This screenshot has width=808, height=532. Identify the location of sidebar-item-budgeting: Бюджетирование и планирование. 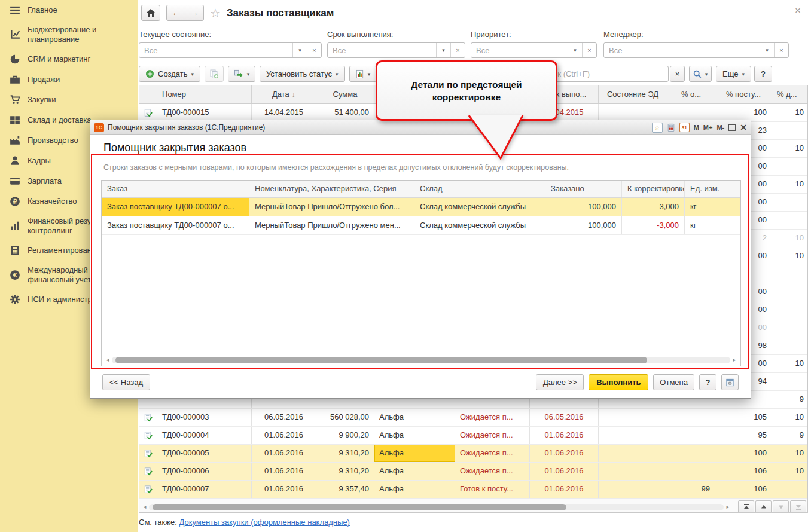
(69, 35).